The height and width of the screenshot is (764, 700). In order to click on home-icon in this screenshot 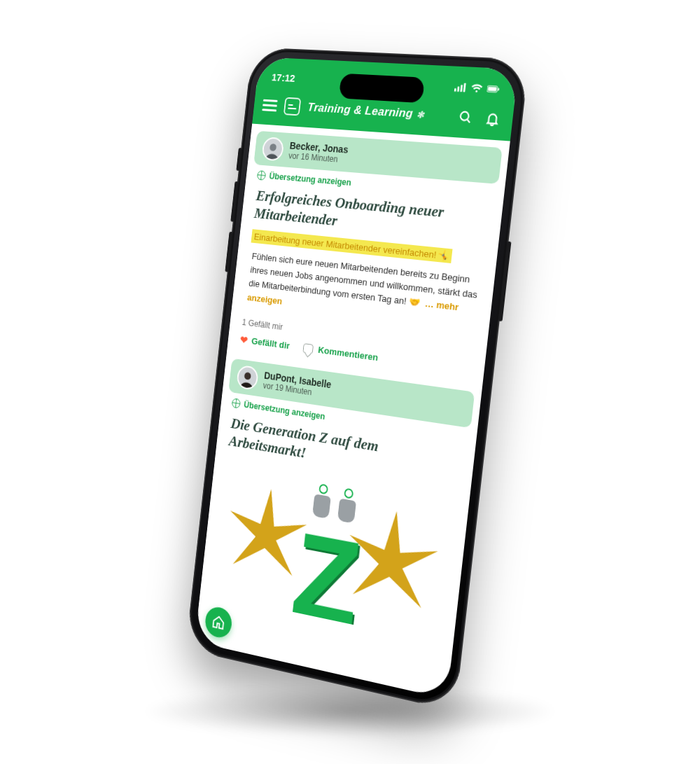, I will do `click(218, 622)`.